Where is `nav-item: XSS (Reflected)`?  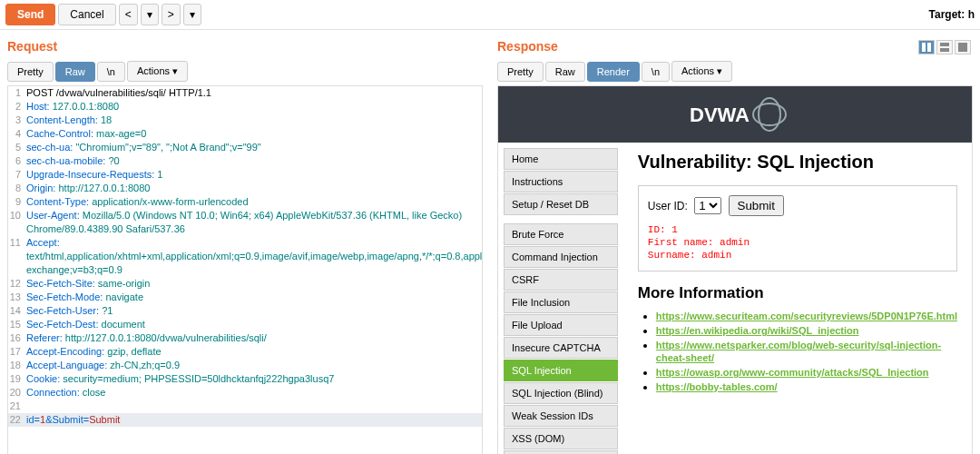
nav-item: XSS (Reflected) is located at coordinates (561, 452).